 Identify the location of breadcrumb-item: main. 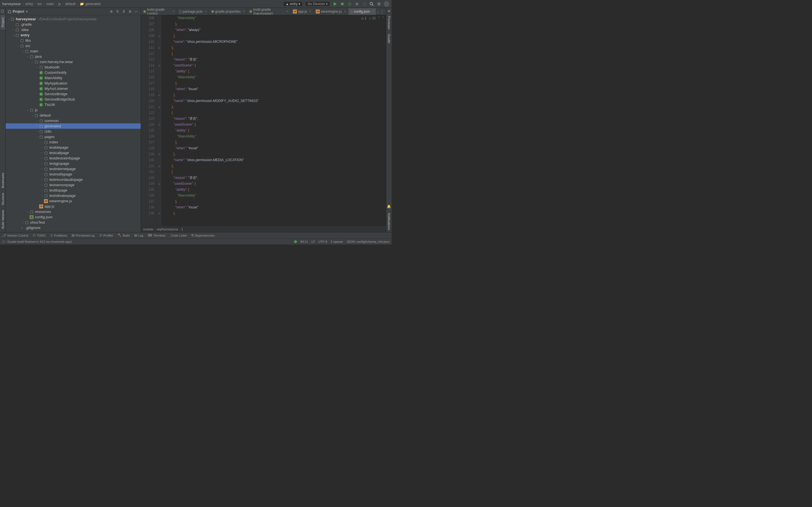
(50, 4).